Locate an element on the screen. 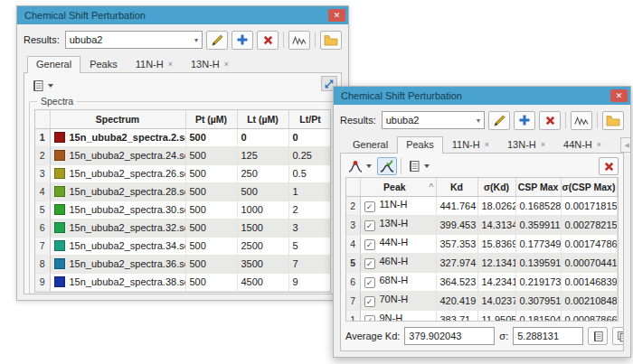  average-kd-field is located at coordinates (449, 336).